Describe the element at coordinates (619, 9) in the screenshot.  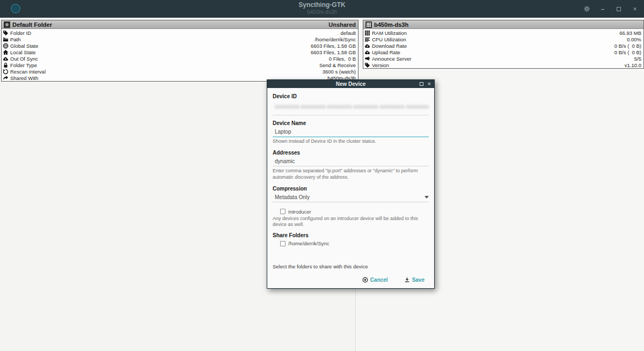
I see `restore-icon` at that location.